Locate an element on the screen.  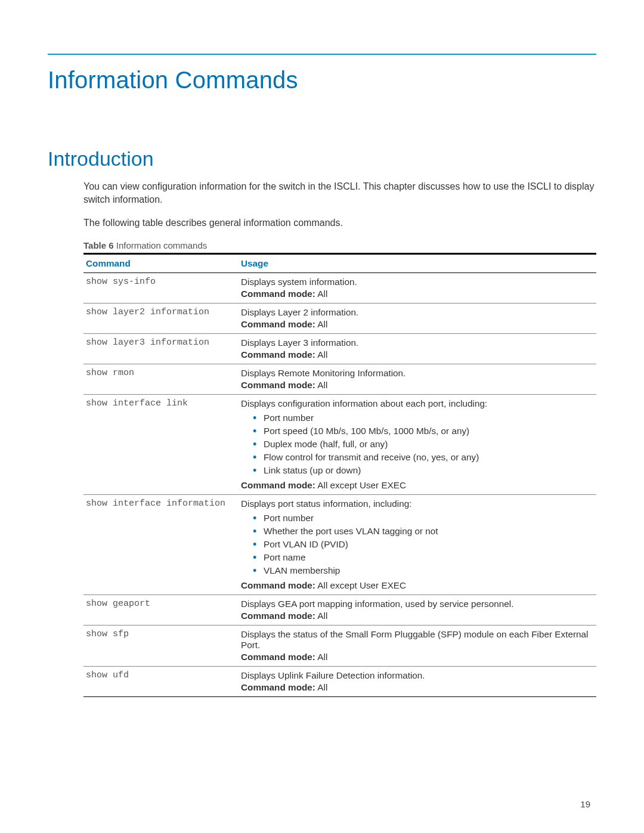
command-cell: show geaport is located at coordinates (161, 609).